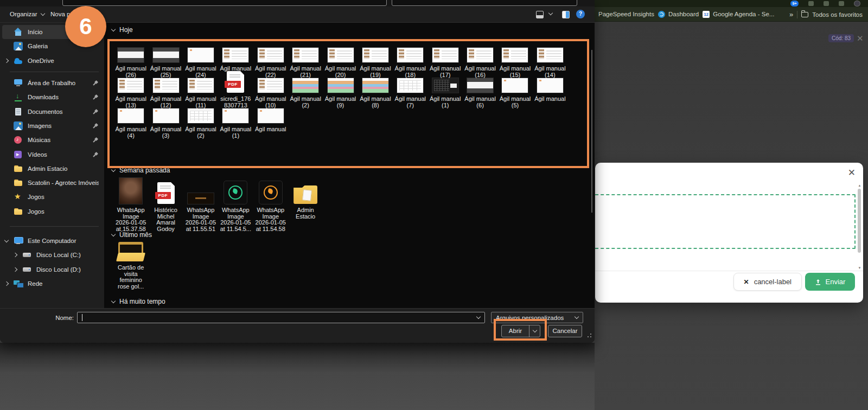 The height and width of the screenshot is (410, 868). What do you see at coordinates (271, 63) in the screenshot?
I see `file-tile: Ágil manual (22)` at bounding box center [271, 63].